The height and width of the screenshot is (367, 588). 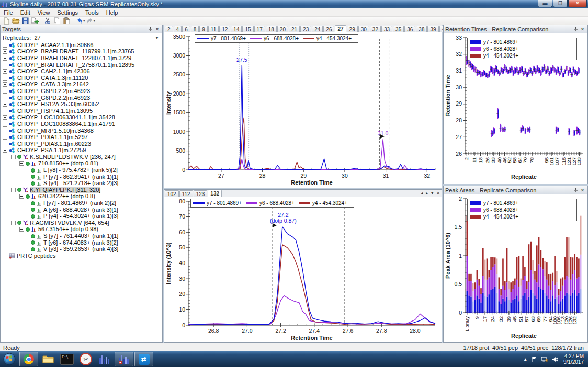 I want to click on tree-item-protein: CHOYP_PDIA1.1.1|m.5297, so click(x=82, y=137).